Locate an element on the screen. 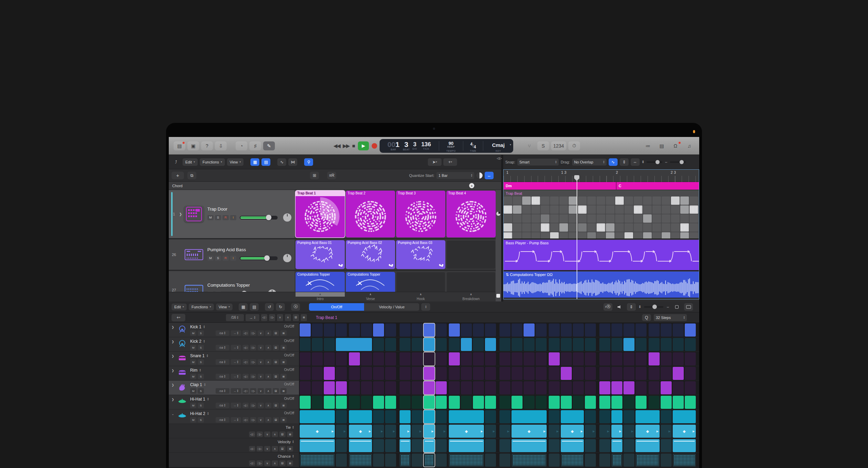 The image size is (868, 468). loop-cell: Trap Beat 4 is located at coordinates (471, 214).